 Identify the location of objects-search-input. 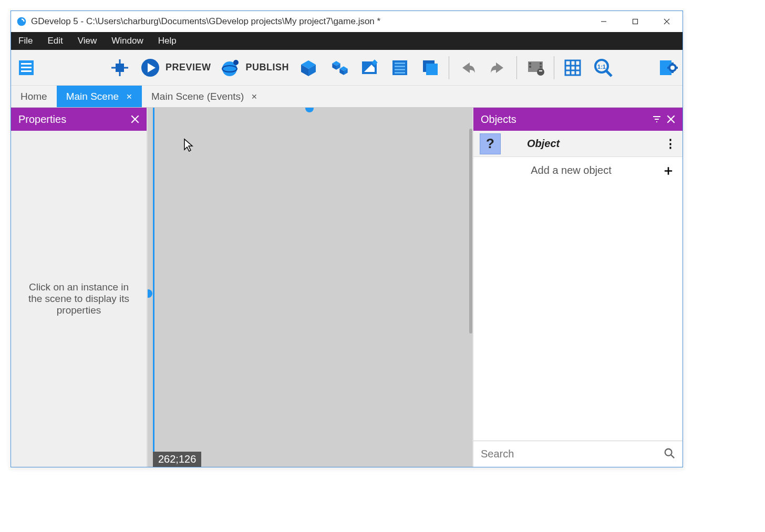
(572, 454).